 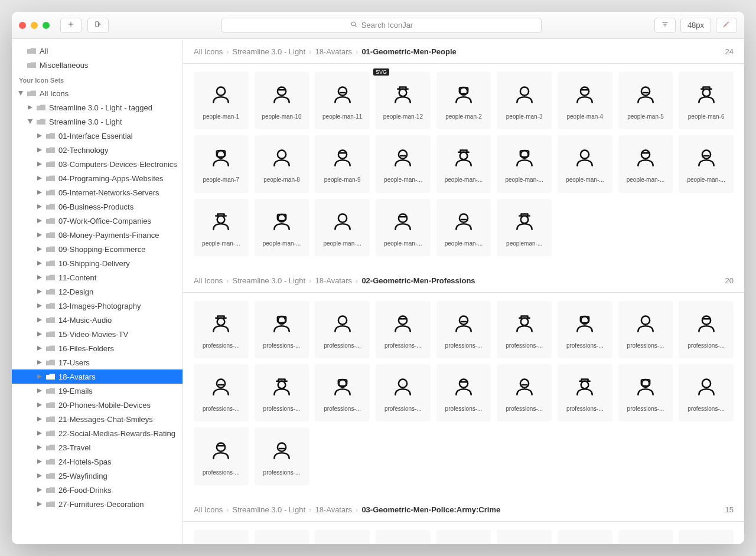 What do you see at coordinates (97, 150) in the screenshot?
I see `sidebar-folder: 02-Technology` at bounding box center [97, 150].